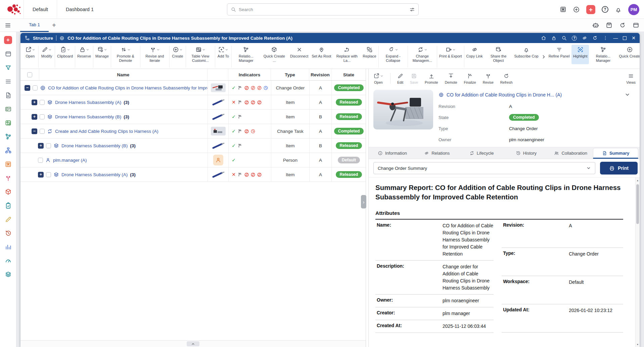 The width and height of the screenshot is (644, 347). I want to click on subscribe-button: Subscribe Cop, so click(526, 52).